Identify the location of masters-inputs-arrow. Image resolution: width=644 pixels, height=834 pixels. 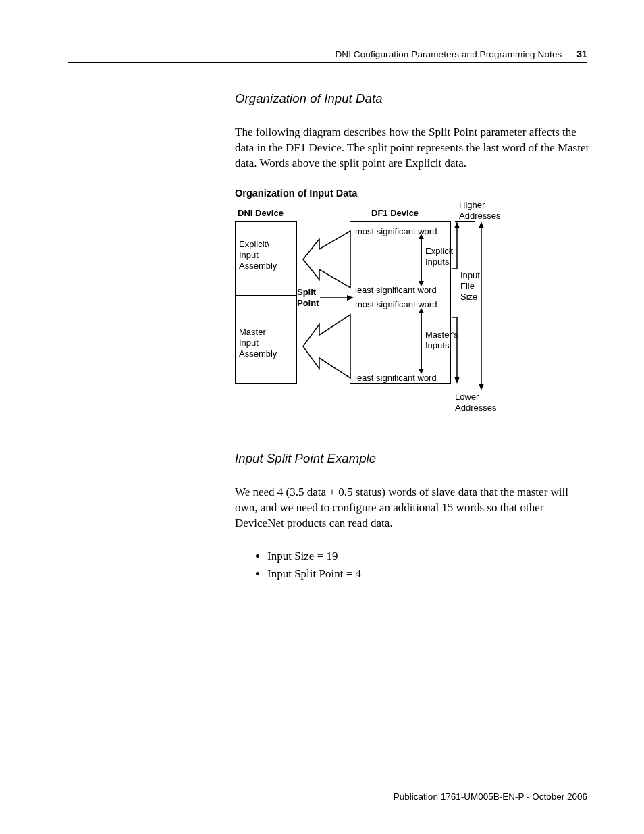
(421, 341).